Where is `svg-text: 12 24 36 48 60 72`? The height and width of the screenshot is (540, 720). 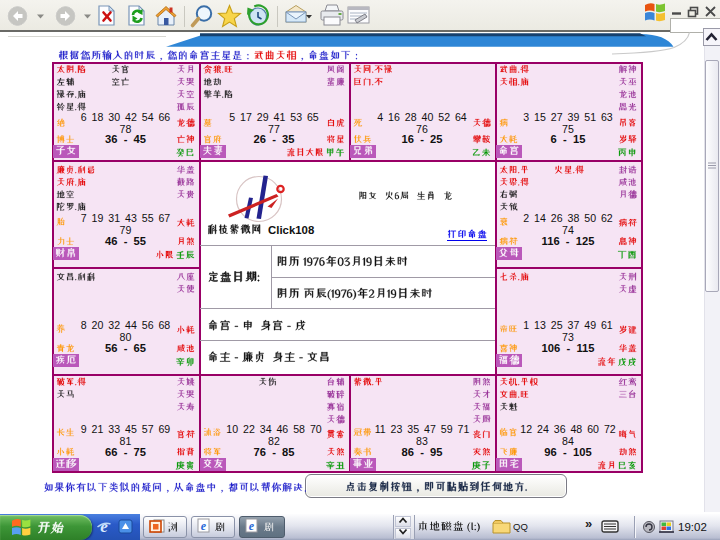
svg-text: 12 24 36 48 60 72 is located at coordinates (568, 429).